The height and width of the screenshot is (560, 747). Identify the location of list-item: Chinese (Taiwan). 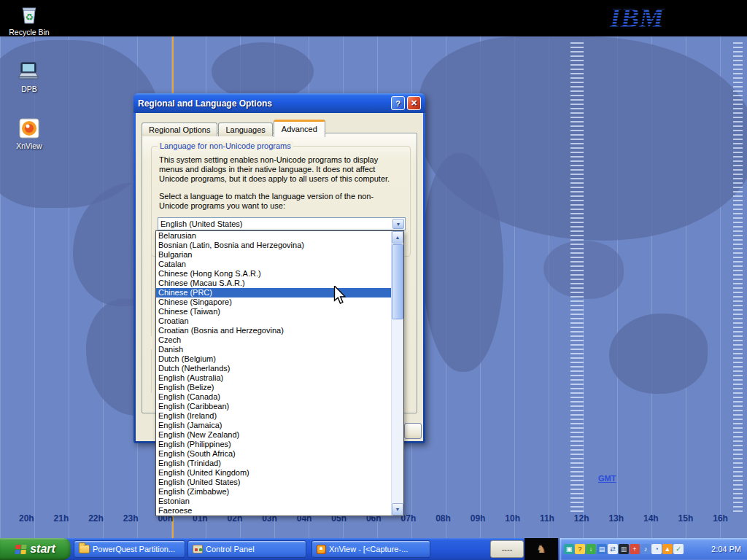
(274, 312).